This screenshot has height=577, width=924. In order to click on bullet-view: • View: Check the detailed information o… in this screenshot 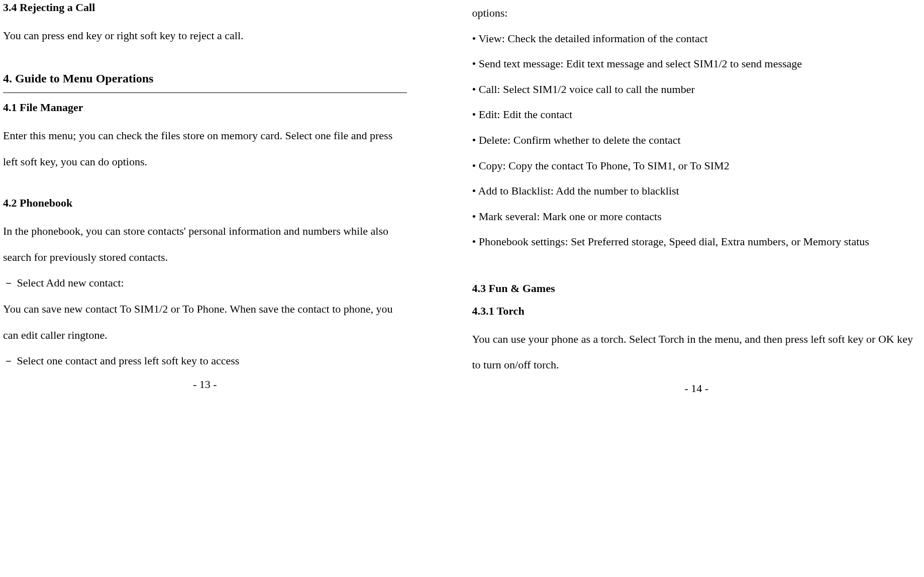, I will do `click(697, 39)`.